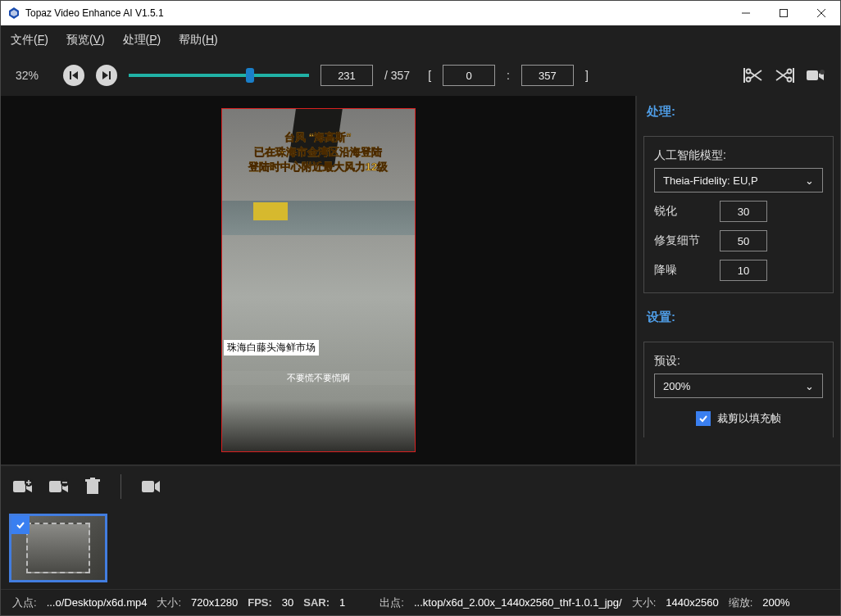 The width and height of the screenshot is (841, 616). Describe the element at coordinates (739, 386) in the screenshot. I see `preset-select: 200% ⌄` at that location.